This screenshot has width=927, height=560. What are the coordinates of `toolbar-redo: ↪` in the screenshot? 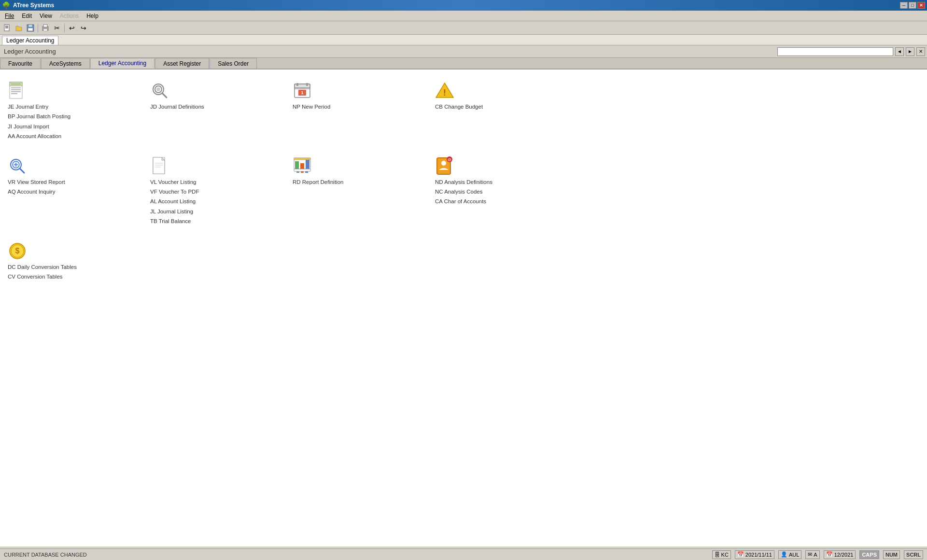 It's located at (84, 28).